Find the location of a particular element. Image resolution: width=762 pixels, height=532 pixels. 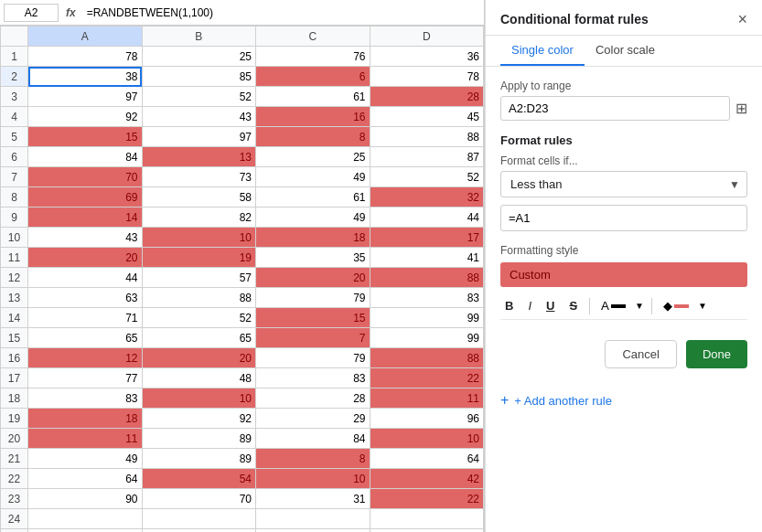

list-item: 82 is located at coordinates (199, 218).